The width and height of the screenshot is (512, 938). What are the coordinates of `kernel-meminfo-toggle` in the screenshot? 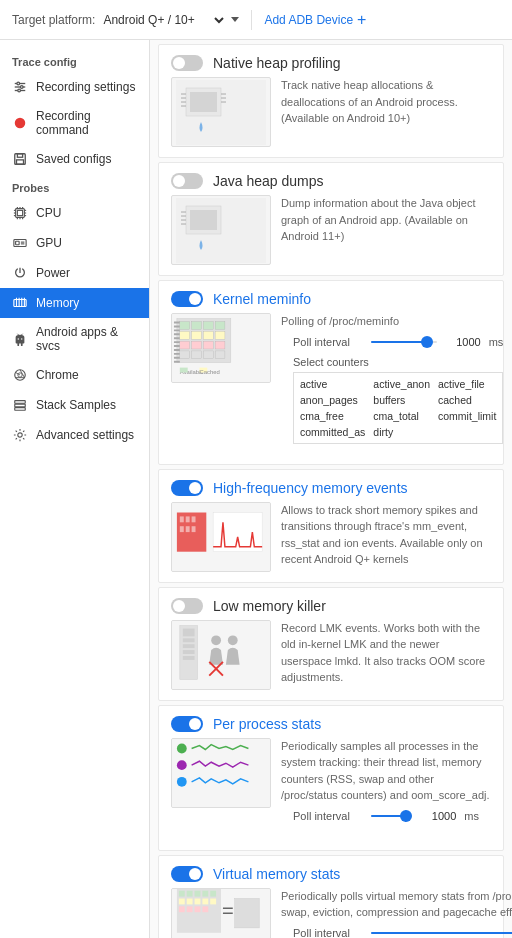 It's located at (187, 299).